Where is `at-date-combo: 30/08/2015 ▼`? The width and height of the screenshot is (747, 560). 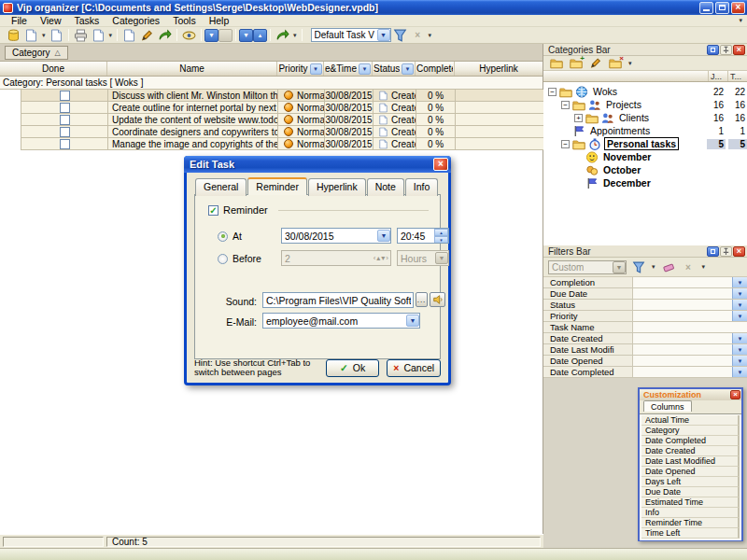 at-date-combo: 30/08/2015 ▼ is located at coordinates (336, 235).